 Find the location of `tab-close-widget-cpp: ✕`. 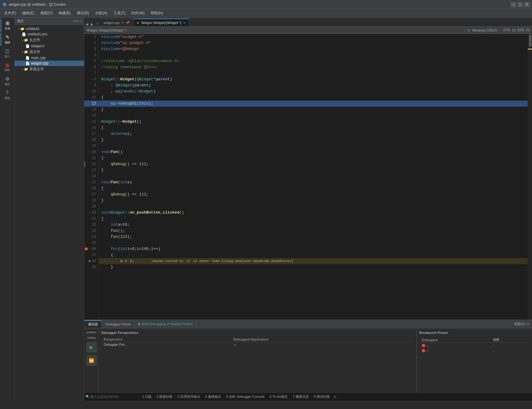

tab-close-widget-cpp: ✕ is located at coordinates (123, 22).